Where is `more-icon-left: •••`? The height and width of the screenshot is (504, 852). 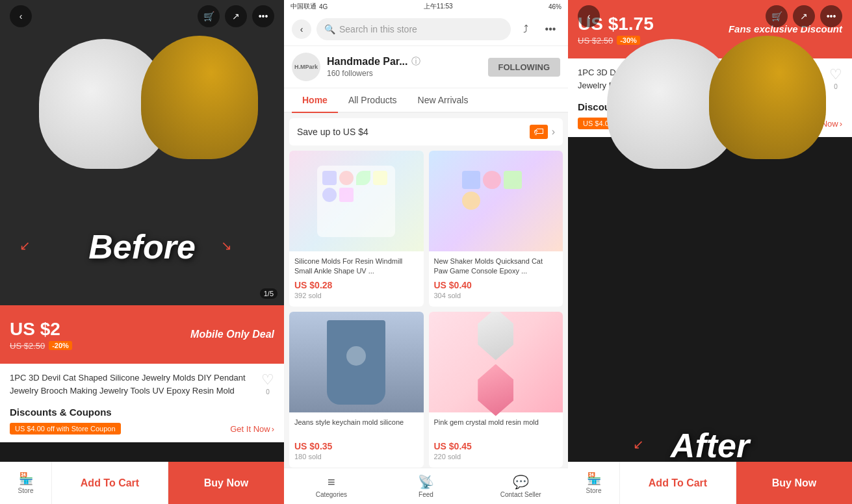
more-icon-left: ••• is located at coordinates (263, 16).